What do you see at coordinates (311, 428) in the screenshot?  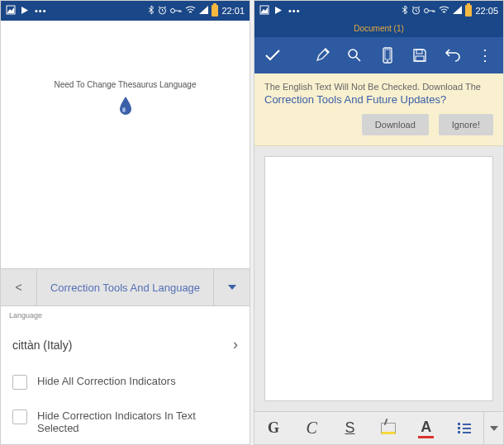 I see `italic-button: C` at bounding box center [311, 428].